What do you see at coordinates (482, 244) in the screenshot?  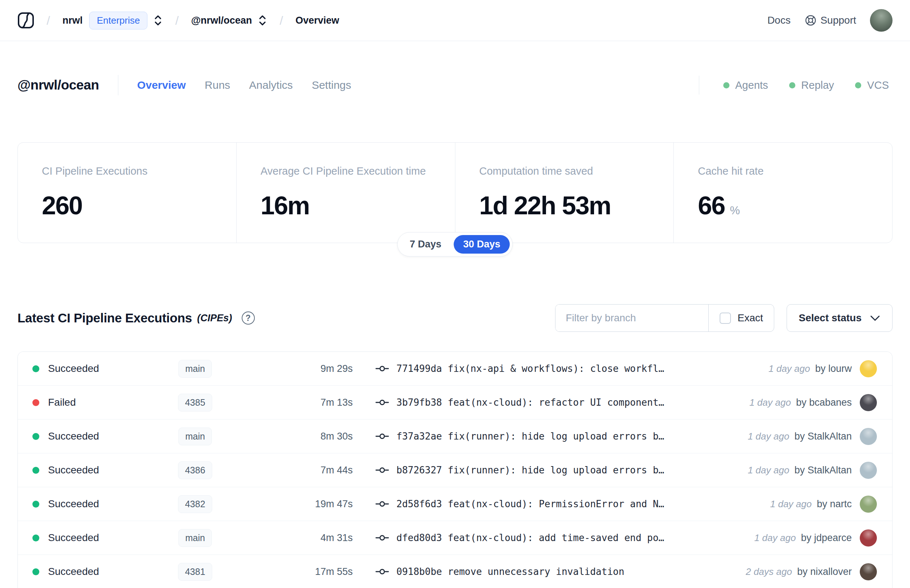 I see `range-30-days-button: 30 Days` at bounding box center [482, 244].